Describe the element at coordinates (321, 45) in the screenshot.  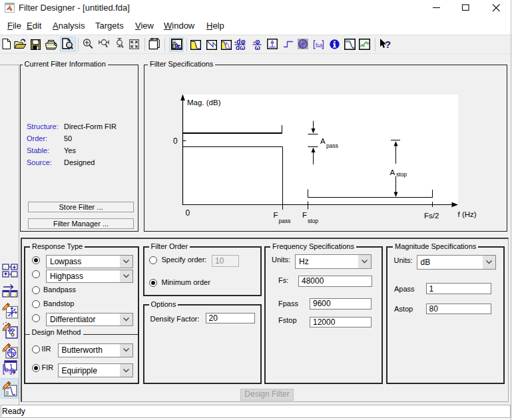
I see `svg-text: a` at that location.